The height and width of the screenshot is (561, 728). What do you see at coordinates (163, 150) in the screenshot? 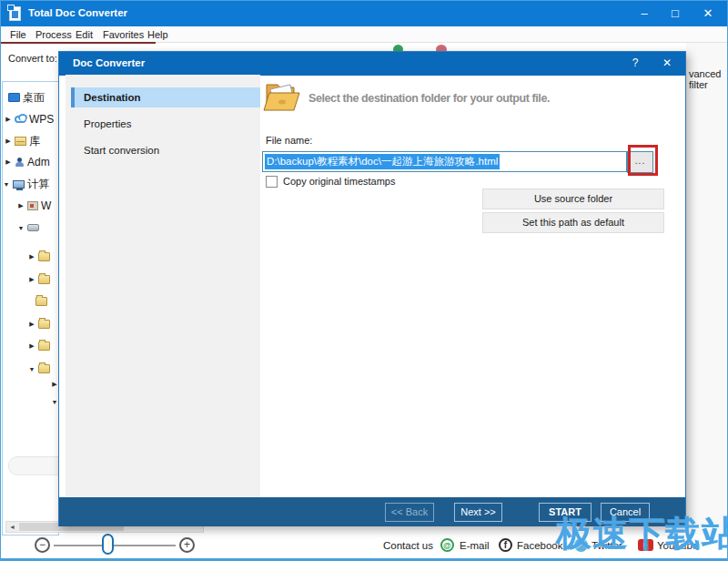
I see `sidebar-item-start-conversion: Start conversion` at bounding box center [163, 150].